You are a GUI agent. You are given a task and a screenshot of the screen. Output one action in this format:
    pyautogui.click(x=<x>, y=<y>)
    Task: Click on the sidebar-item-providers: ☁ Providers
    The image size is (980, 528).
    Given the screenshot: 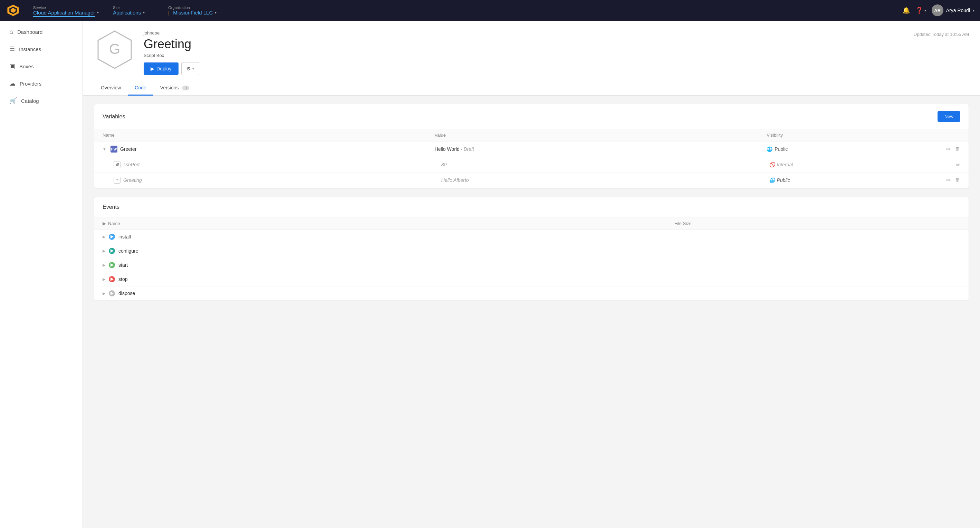 What is the action you would take?
    pyautogui.click(x=41, y=84)
    